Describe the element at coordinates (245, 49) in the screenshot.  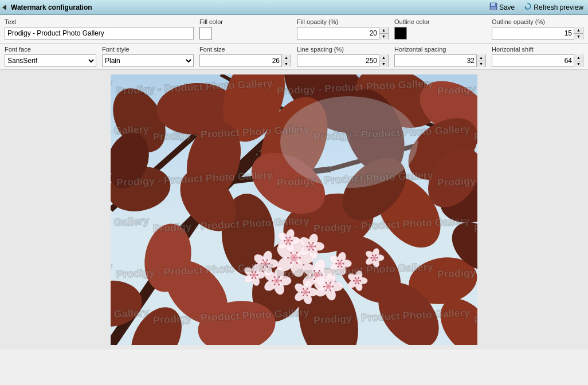
I see `font-size-label: Font size` at that location.